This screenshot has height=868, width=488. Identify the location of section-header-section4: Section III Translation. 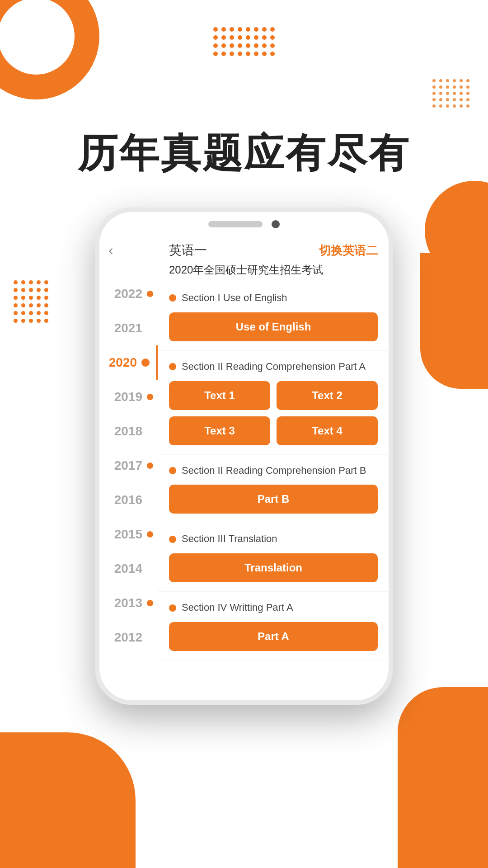
(273, 539).